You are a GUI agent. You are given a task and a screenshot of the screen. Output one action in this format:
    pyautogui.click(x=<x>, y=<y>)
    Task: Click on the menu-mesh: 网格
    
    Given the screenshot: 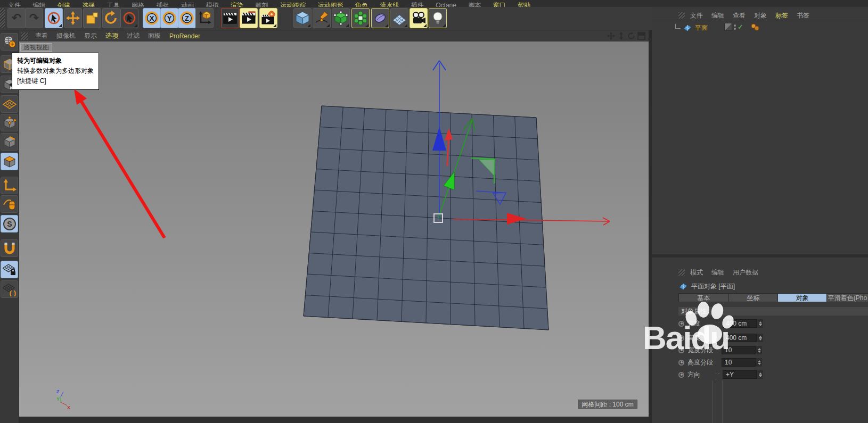 What is the action you would take?
    pyautogui.click(x=138, y=4)
    